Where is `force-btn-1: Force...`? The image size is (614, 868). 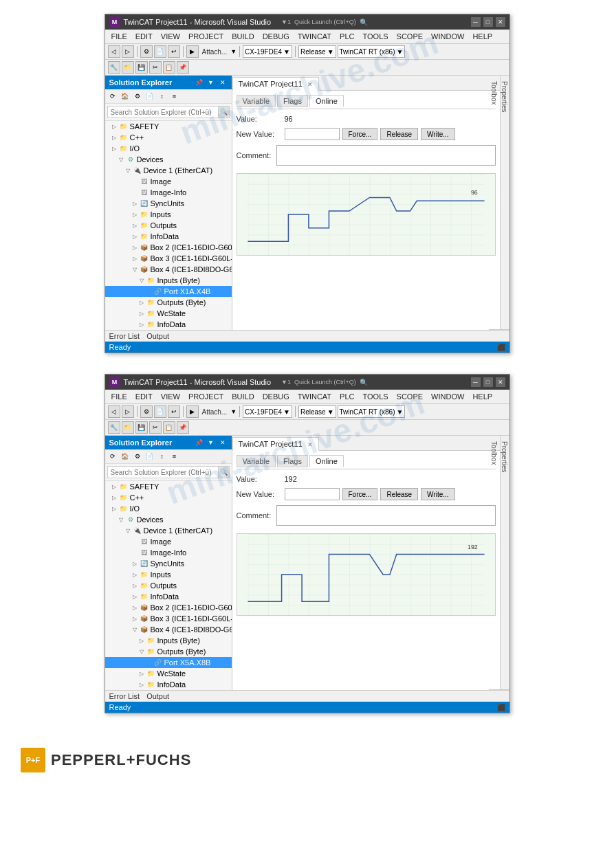
force-btn-1: Force... is located at coordinates (360, 134).